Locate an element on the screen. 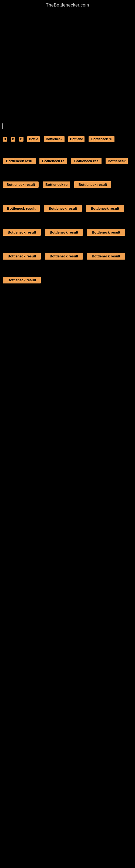 This screenshot has width=135, height=868. site-header: TheBottlenecker.com is located at coordinates (68, 5).